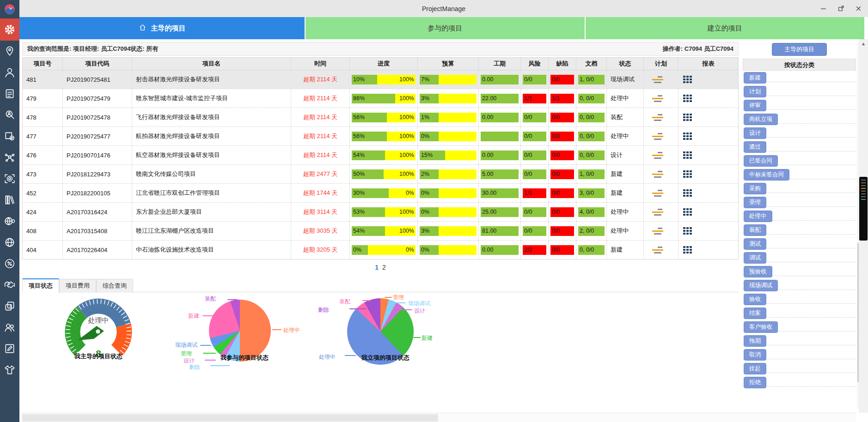  I want to click on money-icon: $, so click(10, 306).